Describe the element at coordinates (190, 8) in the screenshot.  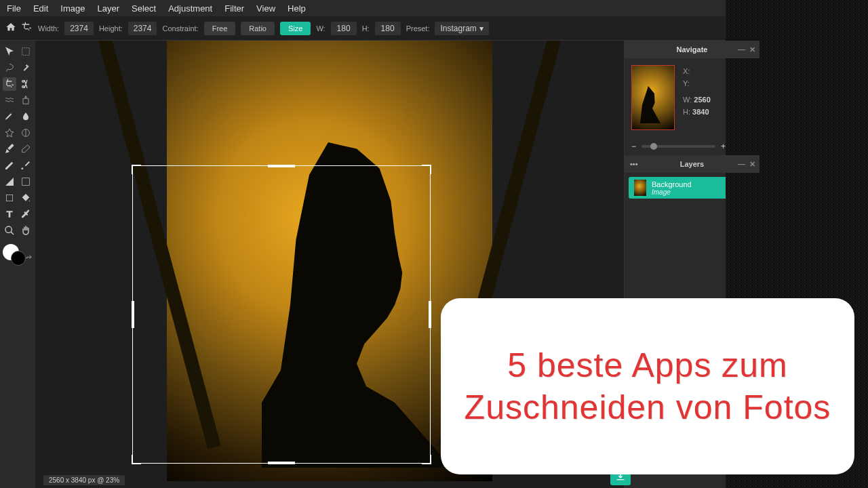
I see `menu-adjustment: Adjustment` at that location.